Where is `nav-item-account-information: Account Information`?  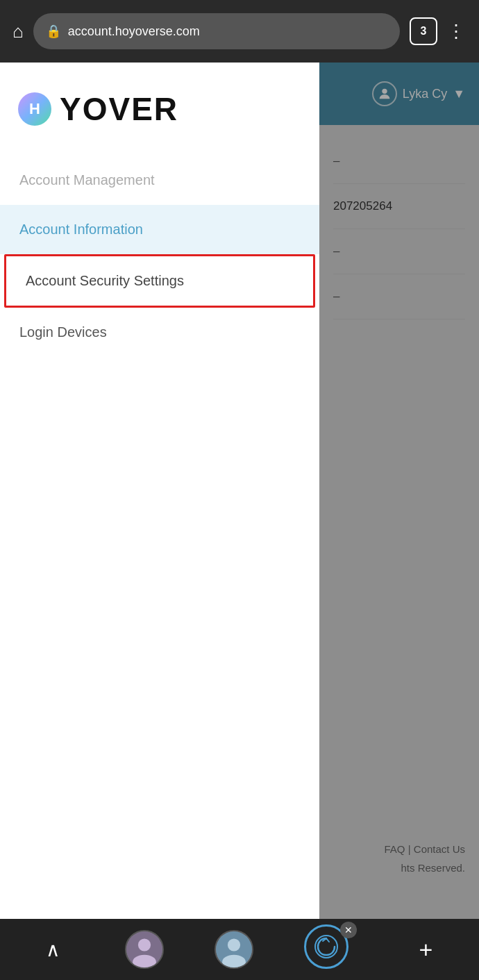
nav-item-account-information: Account Information is located at coordinates (160, 229).